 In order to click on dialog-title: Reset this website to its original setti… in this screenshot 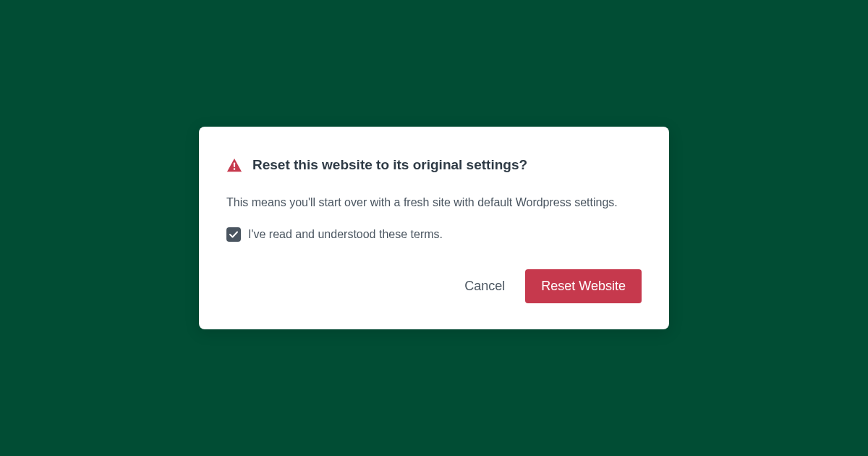, I will do `click(390, 165)`.